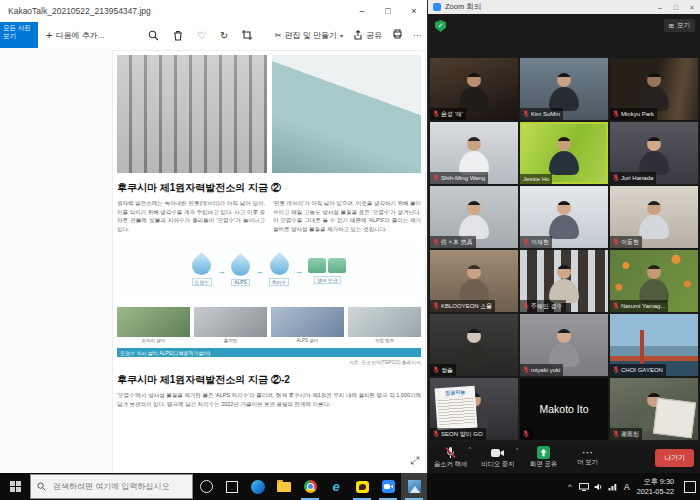 The image size is (700, 500). What do you see at coordinates (398, 35) in the screenshot?
I see `print-button` at bounding box center [398, 35].